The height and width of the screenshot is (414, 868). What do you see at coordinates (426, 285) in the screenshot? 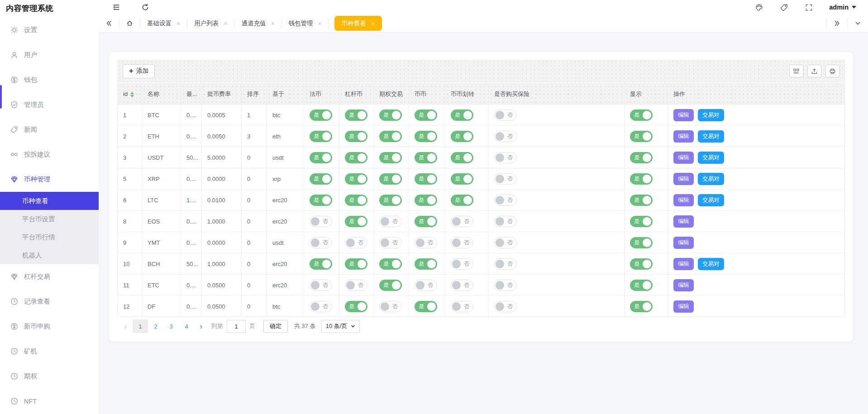
I see `coin-toggle: 否` at bounding box center [426, 285].